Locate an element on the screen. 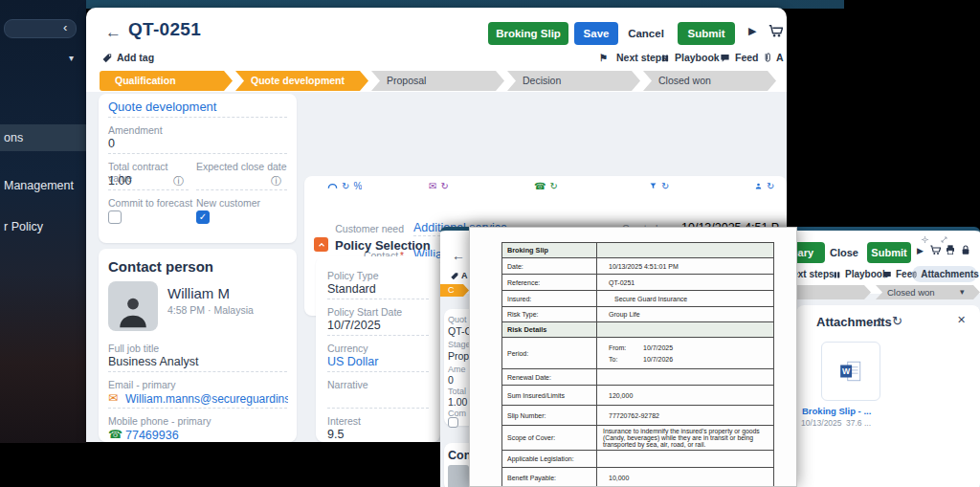 The image size is (980, 487). phone-icon: ☎ is located at coordinates (540, 186).